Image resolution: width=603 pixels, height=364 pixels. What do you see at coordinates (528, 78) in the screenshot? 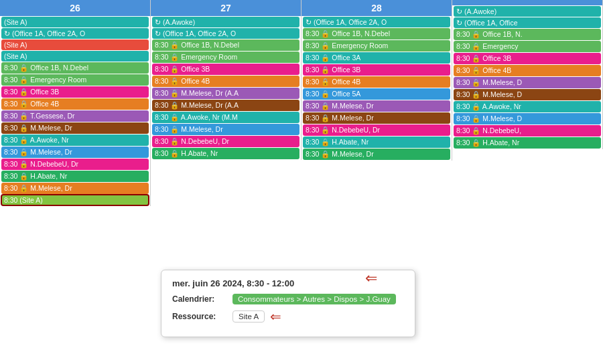
I see `col-29-body: ↻ (A.Awoke) ↻ (Office 1A, Office 8:30 🔒 …` at bounding box center [528, 78].